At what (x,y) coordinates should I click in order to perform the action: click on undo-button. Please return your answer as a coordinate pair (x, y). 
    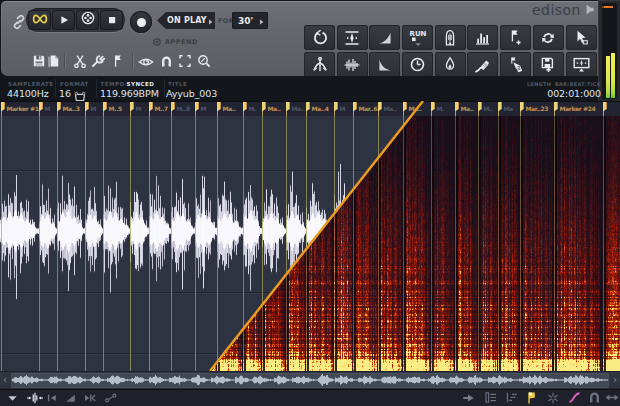
    Looking at the image, I should click on (320, 38).